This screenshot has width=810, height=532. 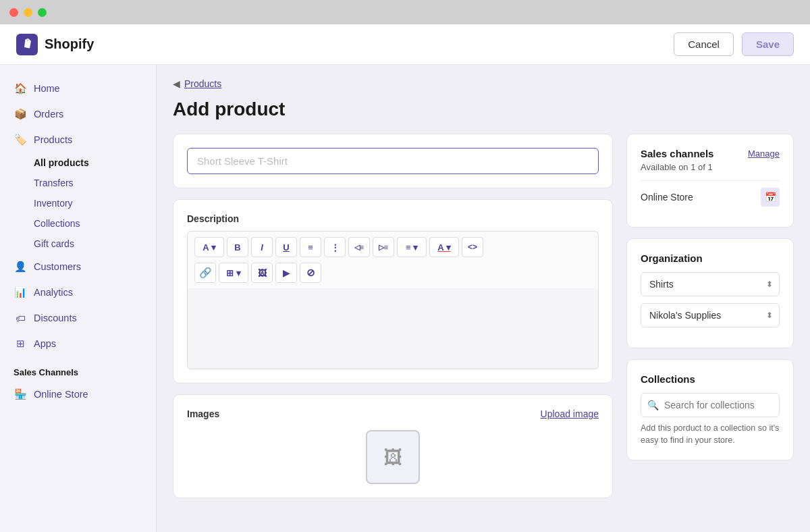 I want to click on sidebar-item-online-store-label: Online Store, so click(x=61, y=394).